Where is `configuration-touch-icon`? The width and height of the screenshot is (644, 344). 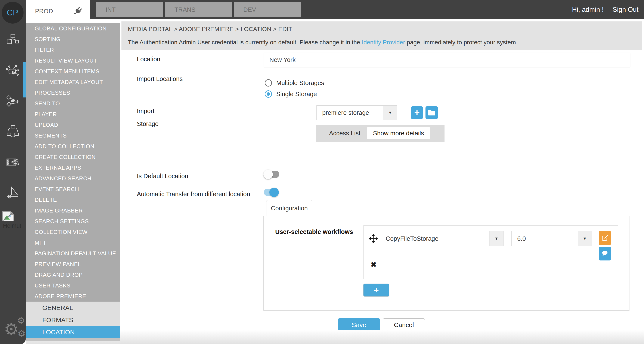
configuration-touch-icon is located at coordinates (13, 72).